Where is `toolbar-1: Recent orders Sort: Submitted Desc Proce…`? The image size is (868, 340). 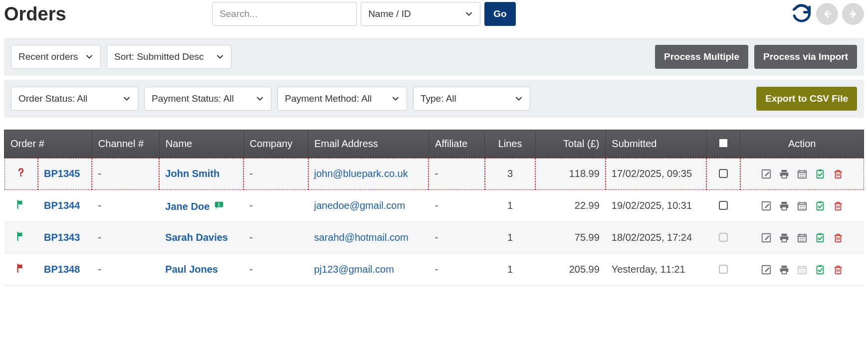
toolbar-1: Recent orders Sort: Submitted Desc Proce… is located at coordinates (434, 57).